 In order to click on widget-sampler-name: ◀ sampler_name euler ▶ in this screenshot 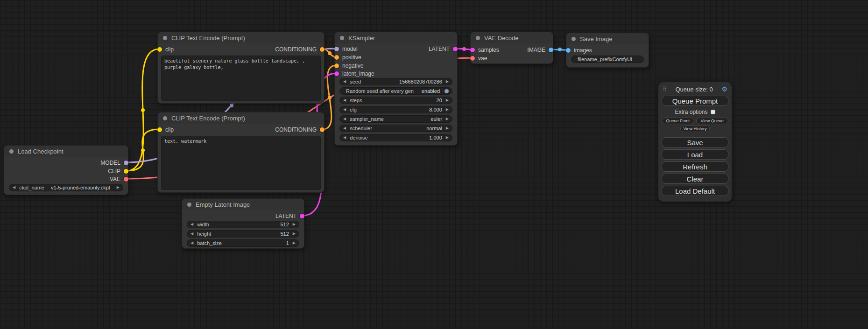, I will do `click(396, 119)`.